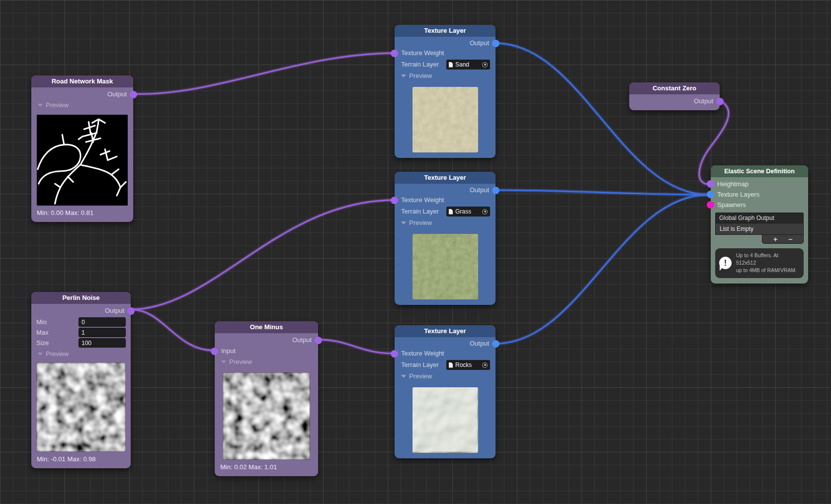 Image resolution: width=831 pixels, height=504 pixels. Describe the element at coordinates (759, 195) in the screenshot. I see `texture-layers-row: Texture Layers` at that location.